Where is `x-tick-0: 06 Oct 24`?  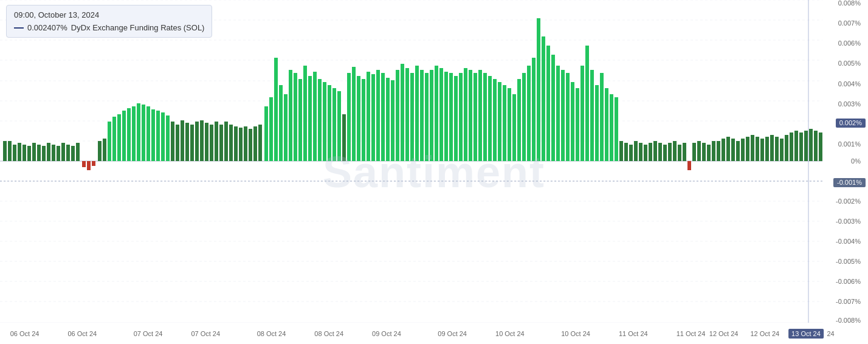
x-tick-0: 06 Oct 24 is located at coordinates (25, 334).